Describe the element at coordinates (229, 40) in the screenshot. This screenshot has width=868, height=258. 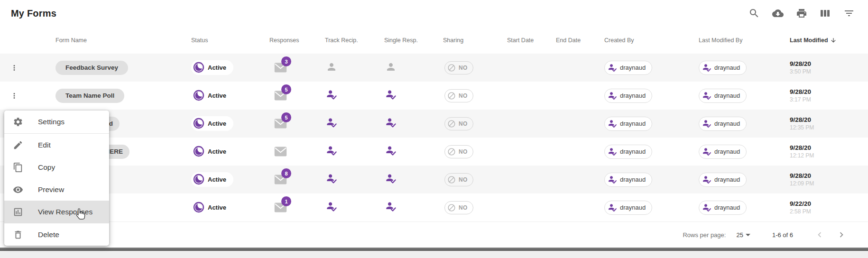
I see `column-header-status: Status` at that location.